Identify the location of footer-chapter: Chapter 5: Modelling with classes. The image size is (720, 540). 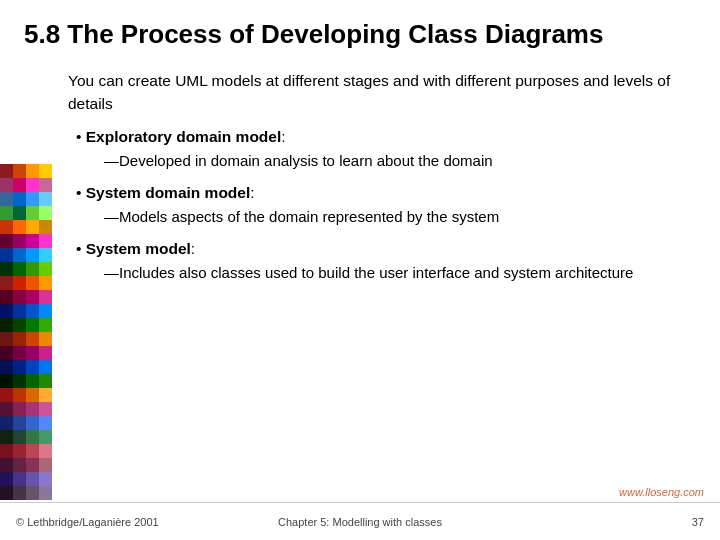
(360, 522).